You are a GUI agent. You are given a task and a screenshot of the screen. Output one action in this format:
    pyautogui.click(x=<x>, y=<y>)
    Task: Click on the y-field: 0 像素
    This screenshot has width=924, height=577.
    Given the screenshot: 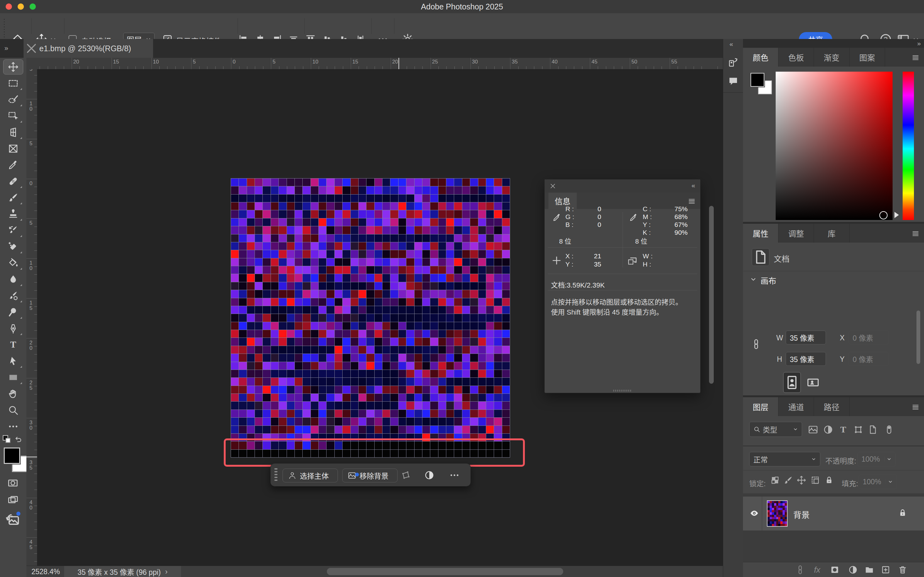 What is the action you would take?
    pyautogui.click(x=869, y=359)
    